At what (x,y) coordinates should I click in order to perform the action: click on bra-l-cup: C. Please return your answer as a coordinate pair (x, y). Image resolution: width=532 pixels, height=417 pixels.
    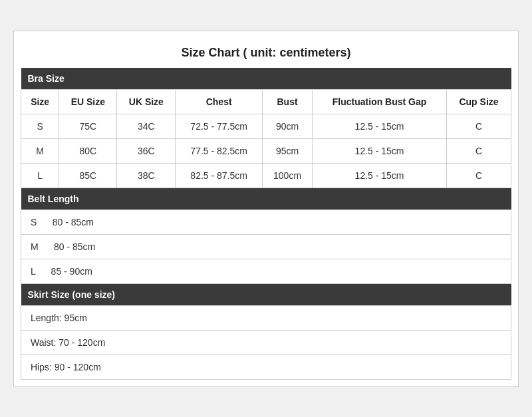
    Looking at the image, I should click on (479, 176).